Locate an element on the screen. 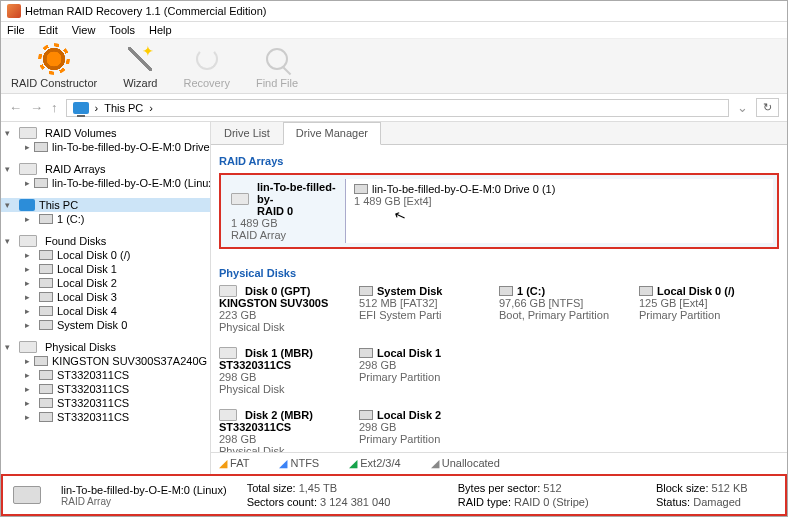 This screenshot has height=517, width=788. raid-constructor-button: RAID Constructor is located at coordinates (54, 66).